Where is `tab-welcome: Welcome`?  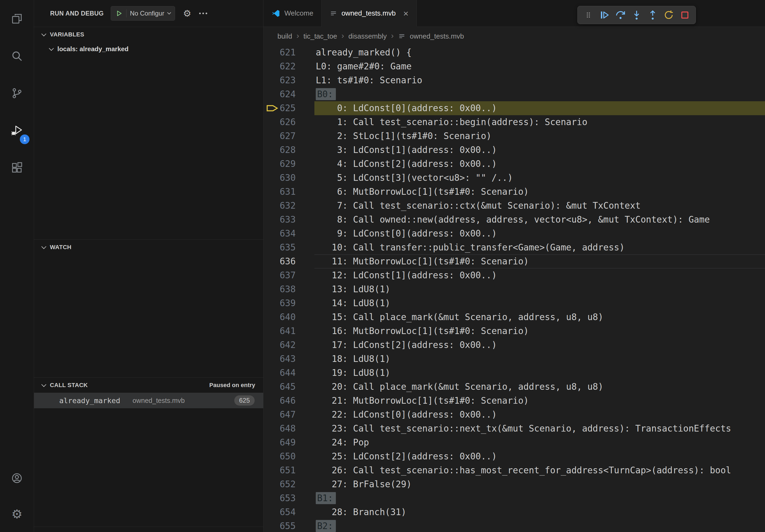
tab-welcome: Welcome is located at coordinates (293, 13).